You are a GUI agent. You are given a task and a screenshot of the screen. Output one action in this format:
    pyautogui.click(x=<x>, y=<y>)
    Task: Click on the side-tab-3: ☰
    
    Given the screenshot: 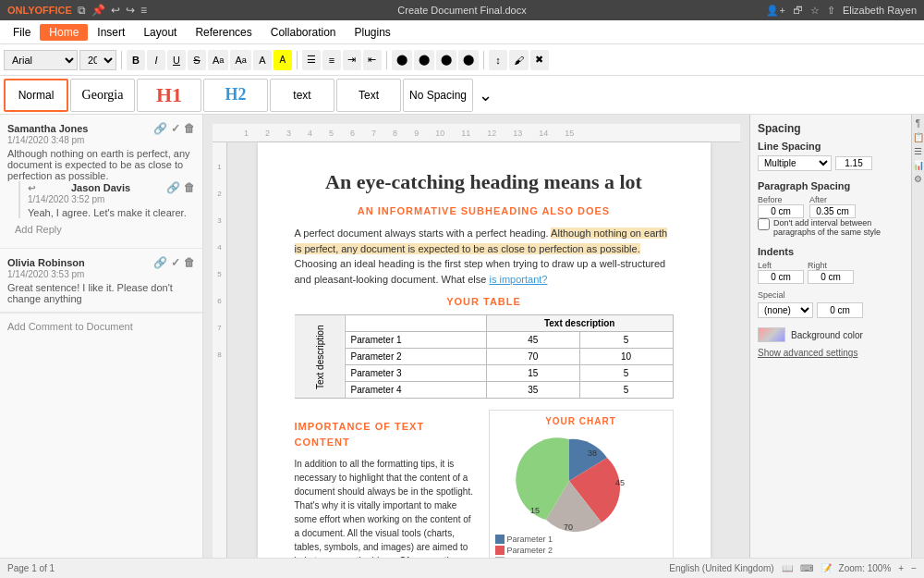 What is the action you would take?
    pyautogui.click(x=918, y=152)
    